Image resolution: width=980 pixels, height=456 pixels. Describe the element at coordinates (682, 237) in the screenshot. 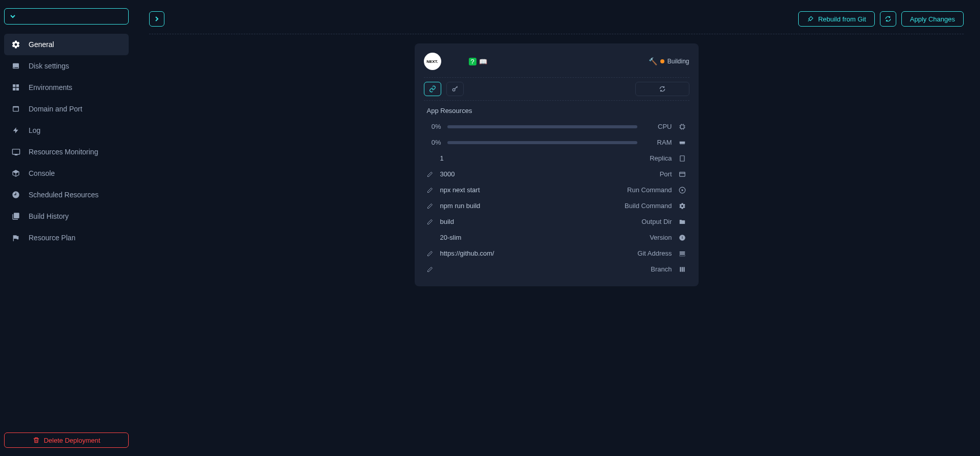

I see `svg-text: i` at that location.